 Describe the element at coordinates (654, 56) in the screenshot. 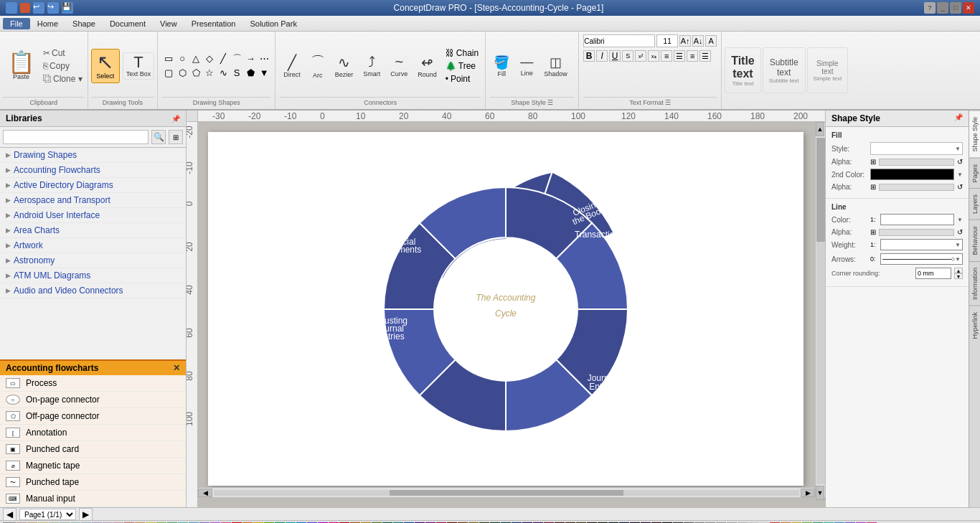

I see `subscript-button: x₂` at that location.